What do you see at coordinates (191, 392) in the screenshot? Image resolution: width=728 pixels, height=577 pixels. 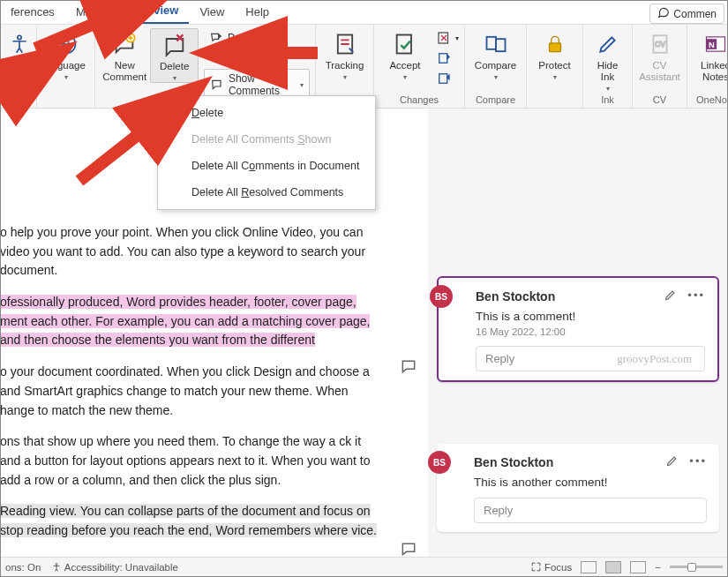 I see `body-text: o your document coordinated. When you cl…` at bounding box center [191, 392].